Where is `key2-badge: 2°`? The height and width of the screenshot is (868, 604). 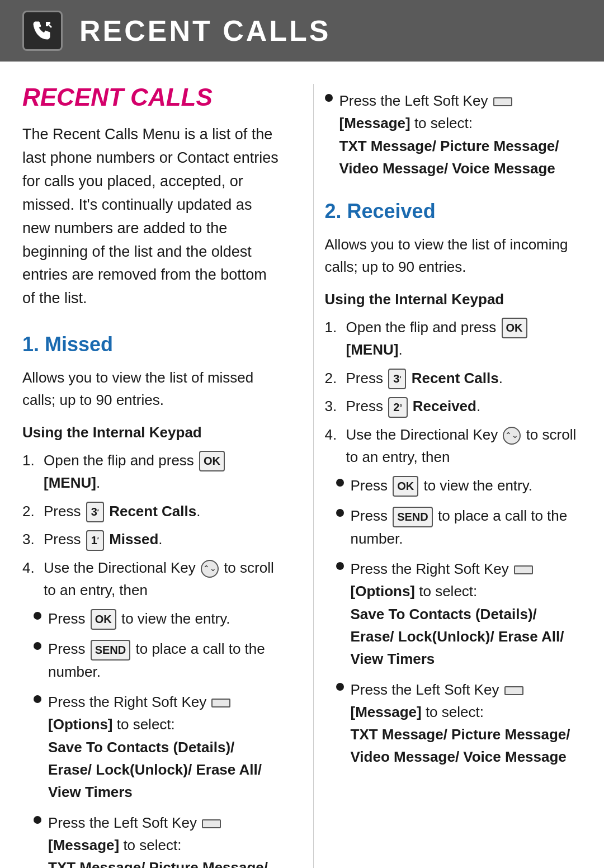 key2-badge: 2° is located at coordinates (398, 407).